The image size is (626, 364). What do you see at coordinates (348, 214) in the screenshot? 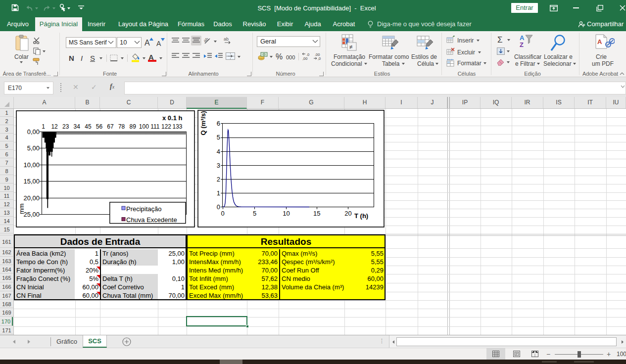
I see `svg-text: 20` at bounding box center [348, 214].